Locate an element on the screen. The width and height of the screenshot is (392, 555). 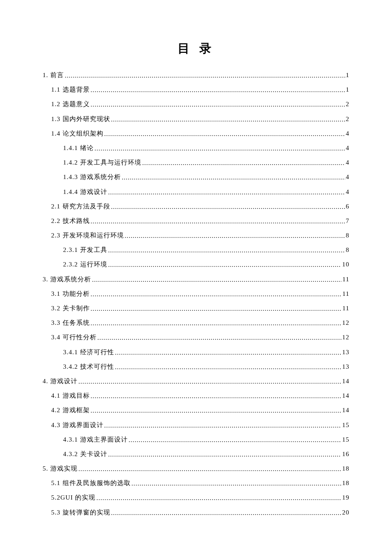
toc-entry: 3.4 可行性分析12 is located at coordinates (196, 337).